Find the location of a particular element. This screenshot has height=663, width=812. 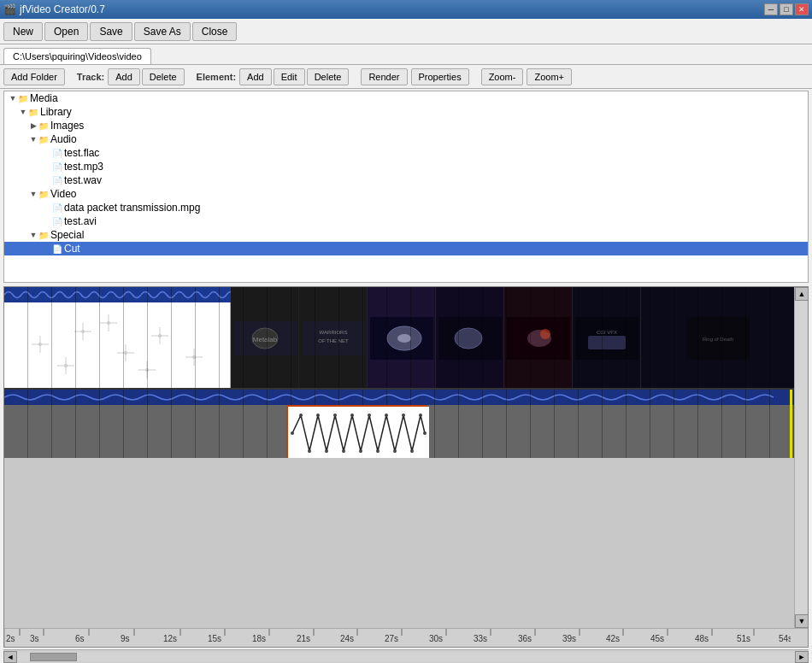

tree-item-test-avi: 📄 test.avi is located at coordinates (406, 221).